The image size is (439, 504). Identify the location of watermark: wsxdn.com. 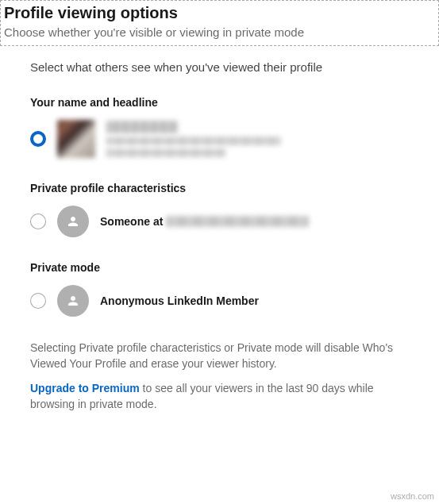
(413, 496).